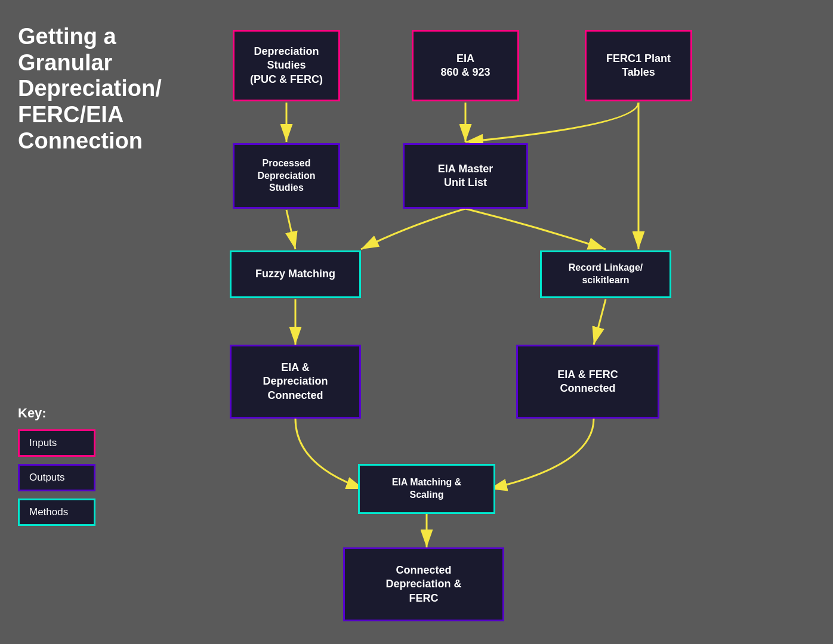 This screenshot has width=833, height=644. Describe the element at coordinates (286, 66) in the screenshot. I see `box-depreciation-studies: DepreciationStudies(PUC & FERC)` at that location.